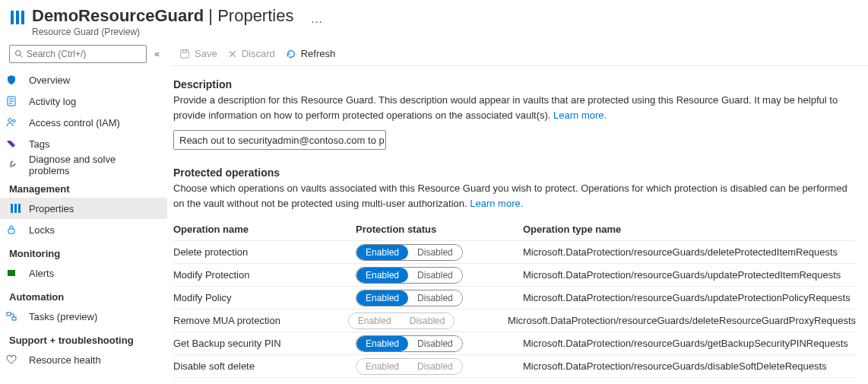  What do you see at coordinates (580, 116) in the screenshot?
I see `description-learn-more: Learn more.` at bounding box center [580, 116].